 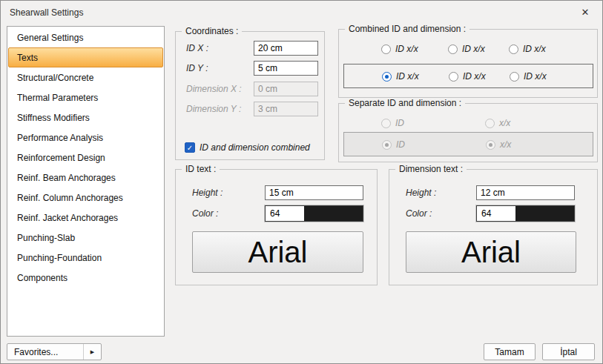 What do you see at coordinates (86, 58) in the screenshot?
I see `sidebar-item-texts: Texts` at bounding box center [86, 58].